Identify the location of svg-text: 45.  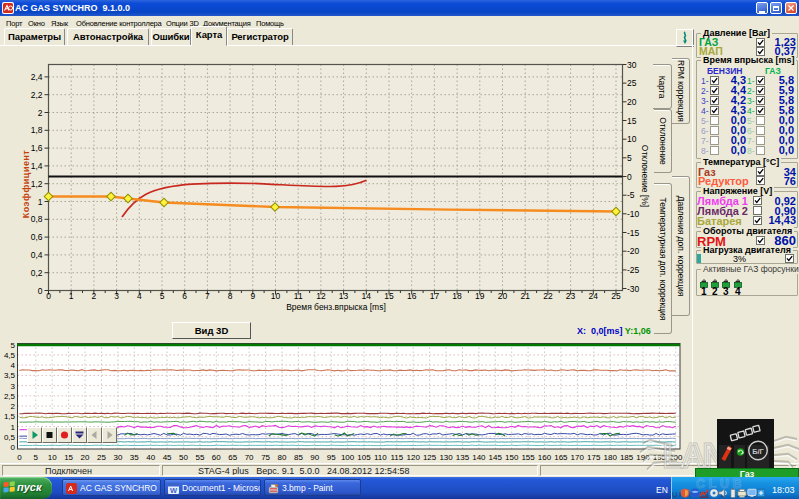
(168, 458).